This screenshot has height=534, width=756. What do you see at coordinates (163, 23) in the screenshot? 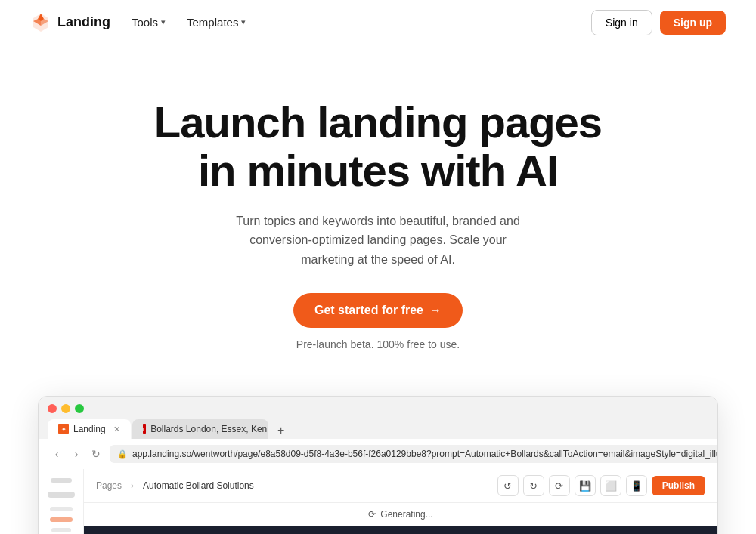
I see `tools-chevron-icon: ▾` at bounding box center [163, 23].